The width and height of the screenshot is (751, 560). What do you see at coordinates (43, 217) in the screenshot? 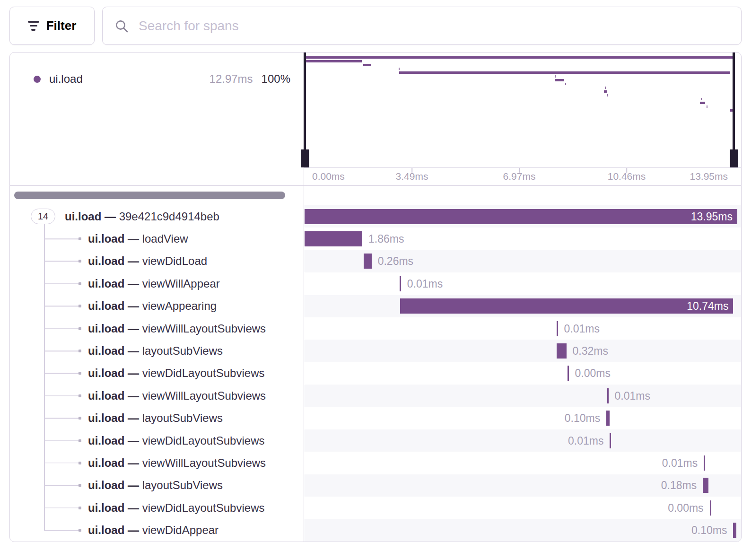
I see `child-count-badge: 14` at bounding box center [43, 217].